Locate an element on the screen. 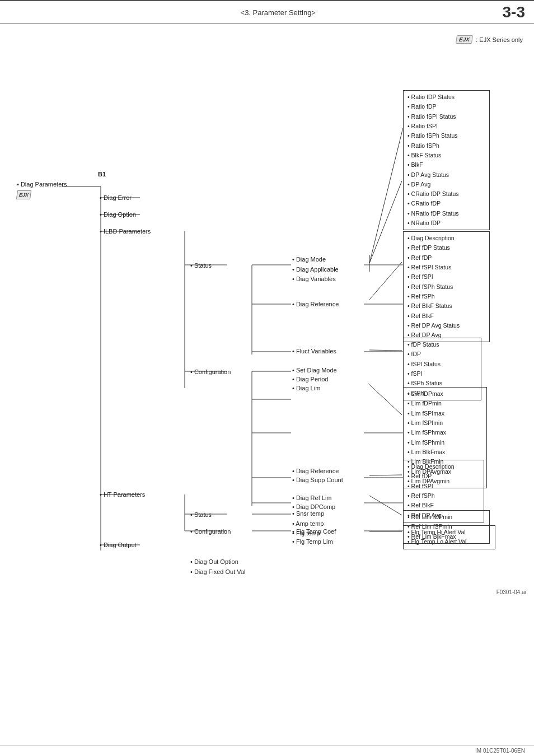 This screenshot has width=534, height=756. configuration-node: • Configuration is located at coordinates (210, 372).